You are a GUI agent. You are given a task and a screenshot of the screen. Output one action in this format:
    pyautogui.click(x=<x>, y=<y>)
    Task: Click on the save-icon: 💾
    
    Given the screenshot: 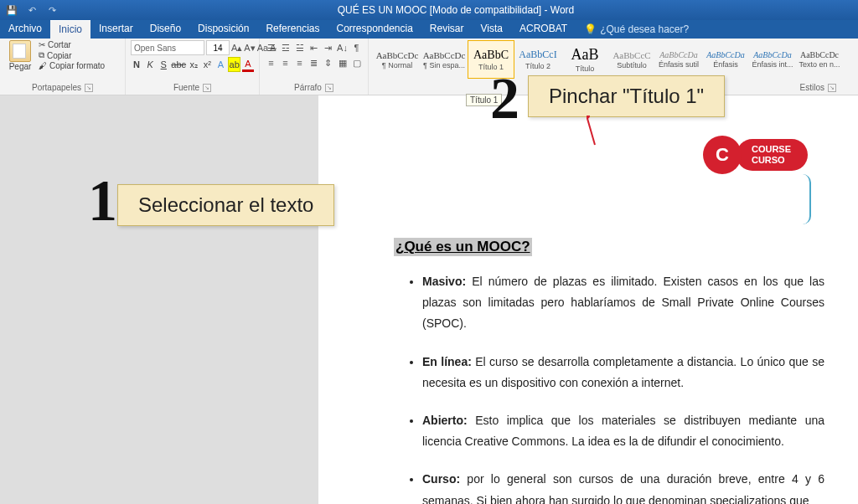 What is the action you would take?
    pyautogui.click(x=12, y=10)
    